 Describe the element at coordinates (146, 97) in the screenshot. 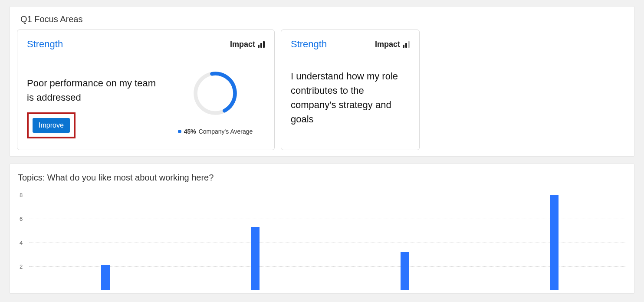

I see `card-body: Poor performance on my team is addressed…` at that location.